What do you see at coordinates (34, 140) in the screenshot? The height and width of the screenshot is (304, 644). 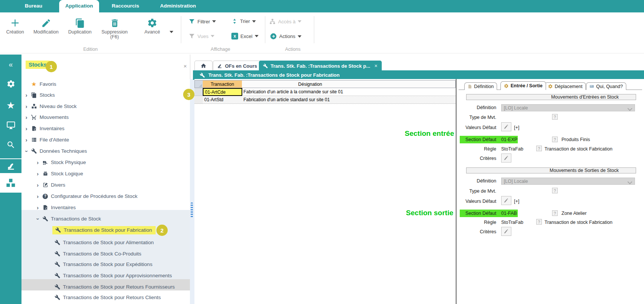 I see `list-icon` at bounding box center [34, 140].